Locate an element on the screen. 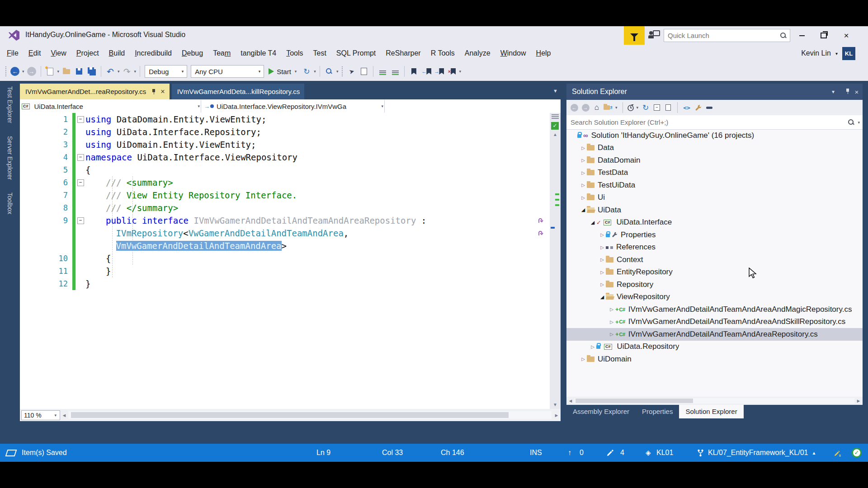 The height and width of the screenshot is (488, 868). horizontal-scrollbar-thumb is located at coordinates (290, 415).